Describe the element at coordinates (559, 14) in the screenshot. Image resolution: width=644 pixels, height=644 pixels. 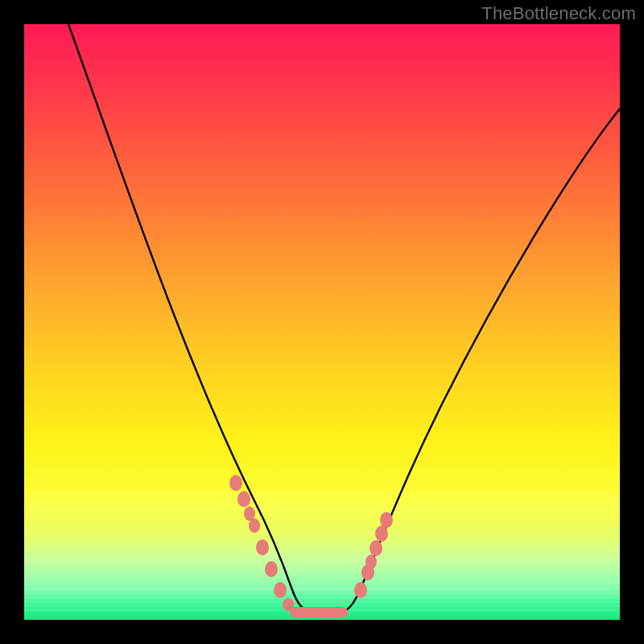
I see `watermark-text: TheBottleneck.com` at that location.